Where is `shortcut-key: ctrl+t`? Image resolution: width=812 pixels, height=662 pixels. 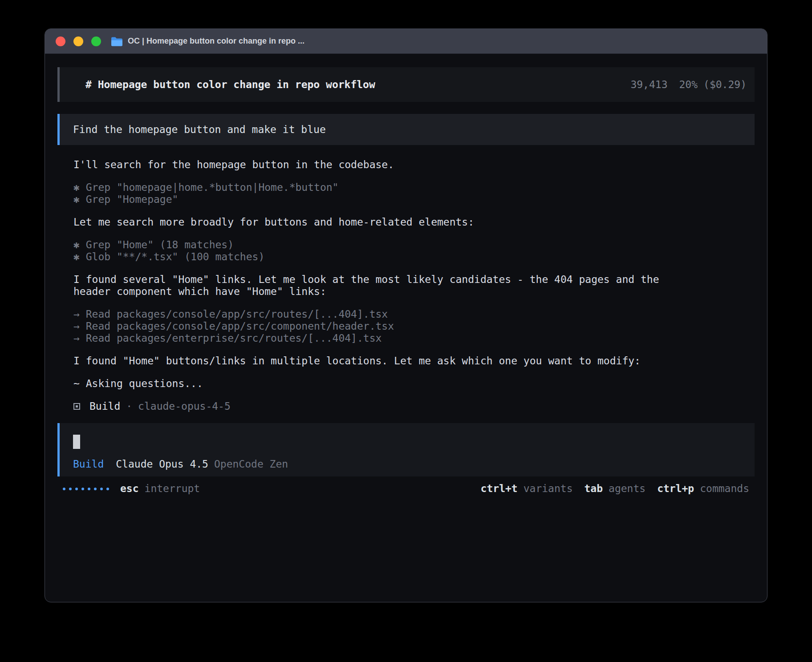 shortcut-key: ctrl+t is located at coordinates (499, 488).